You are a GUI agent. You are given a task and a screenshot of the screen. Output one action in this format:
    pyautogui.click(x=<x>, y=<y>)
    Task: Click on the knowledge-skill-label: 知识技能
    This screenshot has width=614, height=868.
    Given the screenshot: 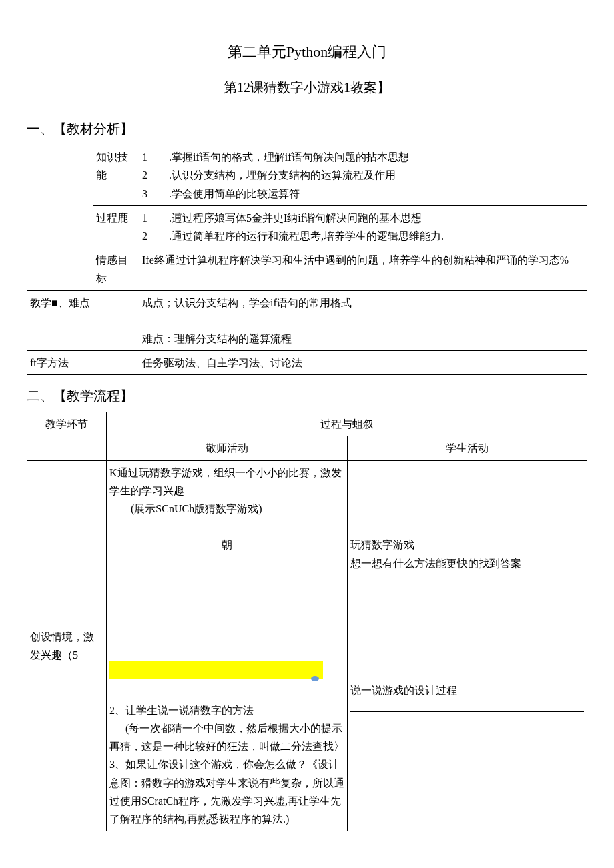 What is the action you would take?
    pyautogui.click(x=116, y=176)
    